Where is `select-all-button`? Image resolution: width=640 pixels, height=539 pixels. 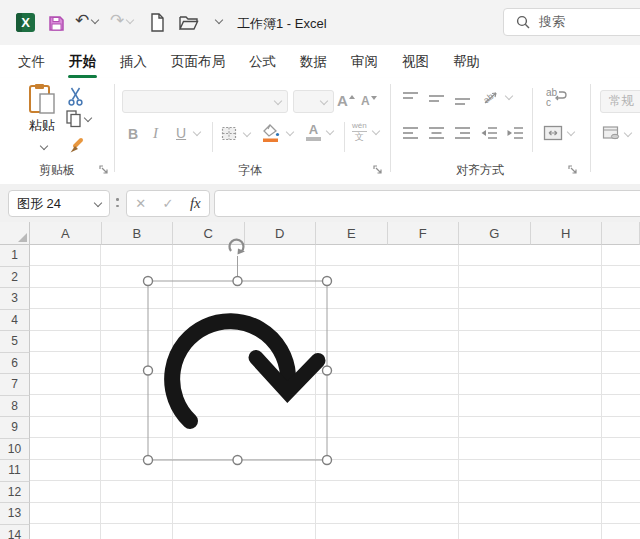
select-all-button is located at coordinates (15, 234).